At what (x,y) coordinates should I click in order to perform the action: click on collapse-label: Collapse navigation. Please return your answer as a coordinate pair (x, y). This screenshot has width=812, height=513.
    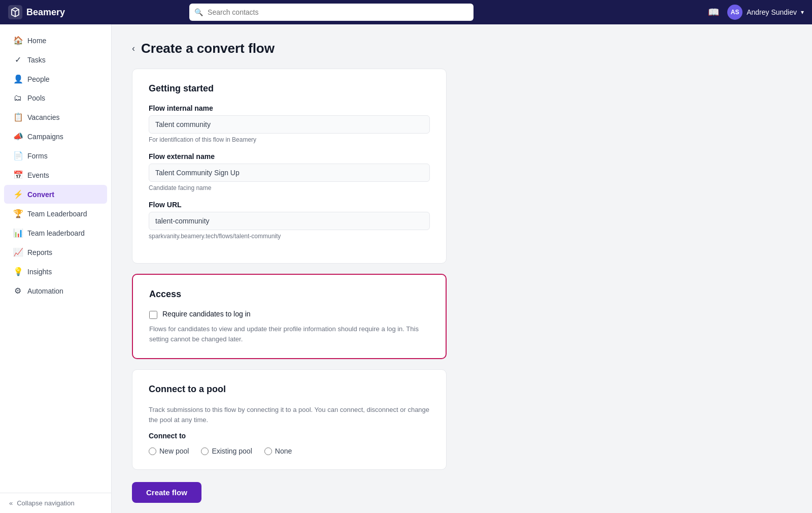
    Looking at the image, I should click on (46, 503).